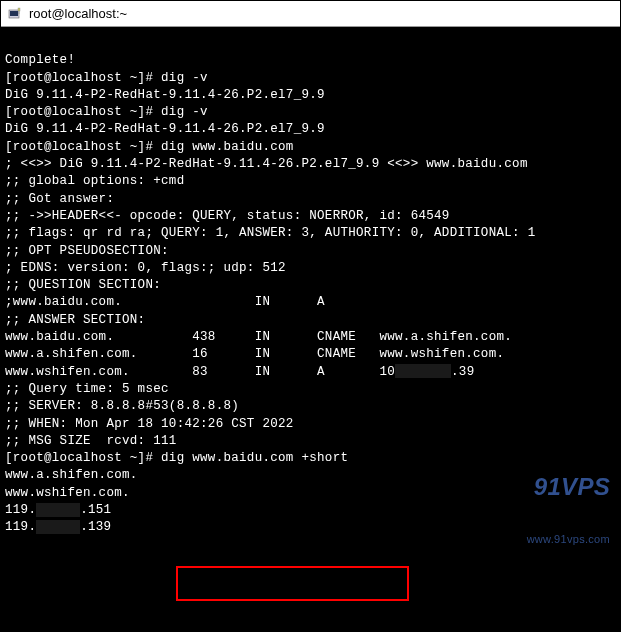 The height and width of the screenshot is (632, 621). Describe the element at coordinates (310, 338) in the screenshot. I see `terminal-line: www.baidu.com. 438 IN CNAME www.a.shifen…` at that location.